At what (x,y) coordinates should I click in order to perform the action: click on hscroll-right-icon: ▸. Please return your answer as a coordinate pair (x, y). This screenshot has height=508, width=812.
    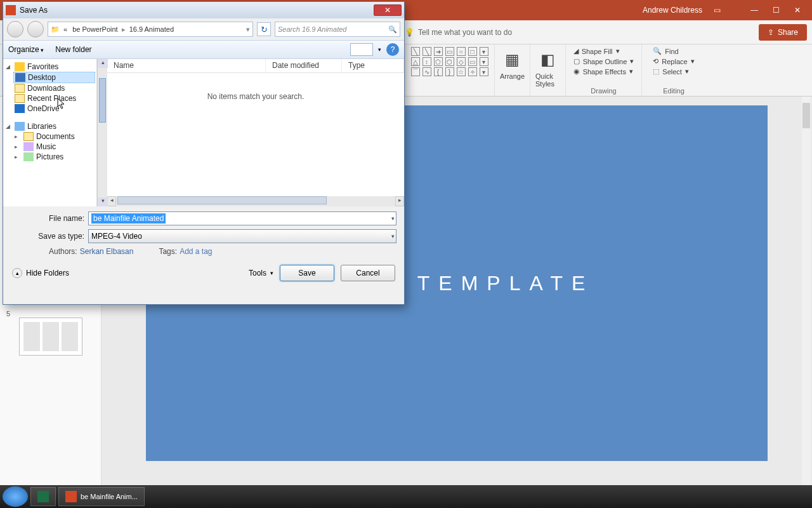
    Looking at the image, I should click on (400, 201).